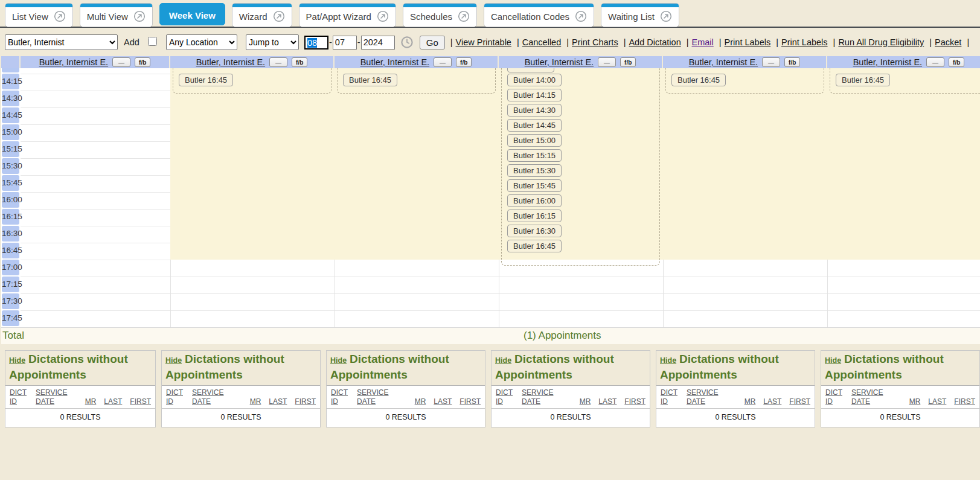 The height and width of the screenshot is (480, 980). I want to click on tab-cancellation-codes: Cancellation Codes, so click(539, 15).